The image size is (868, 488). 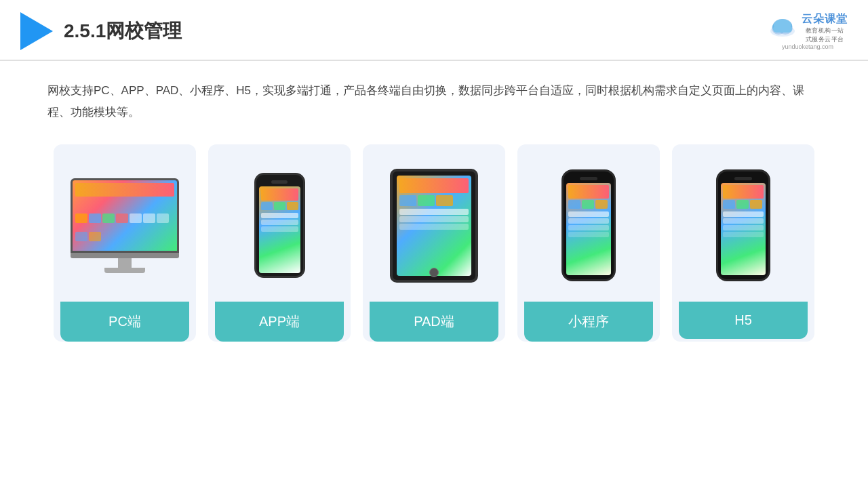 What do you see at coordinates (125, 243) in the screenshot?
I see `card-pc: PC端` at bounding box center [125, 243].